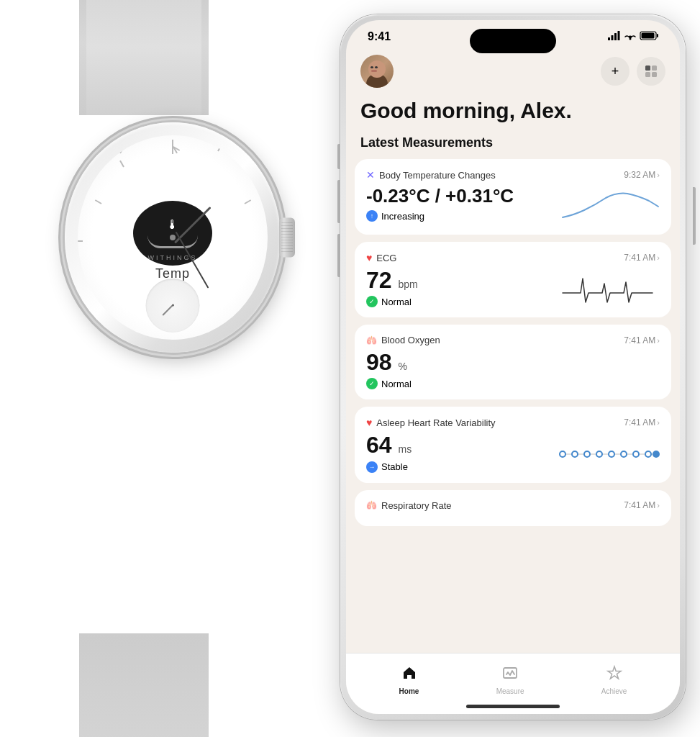  What do you see at coordinates (409, 691) in the screenshot?
I see `nav-home-label: Home` at bounding box center [409, 691].